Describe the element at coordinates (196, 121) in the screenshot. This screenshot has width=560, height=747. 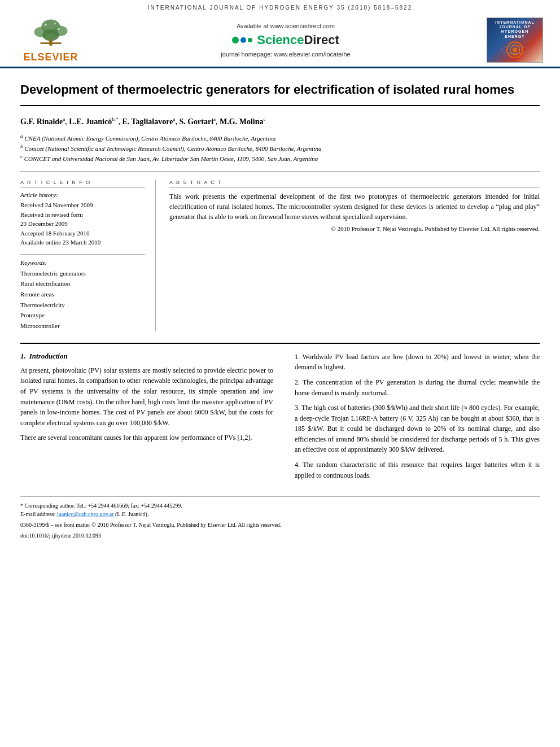
I see `author-4: S. Gortari` at that location.